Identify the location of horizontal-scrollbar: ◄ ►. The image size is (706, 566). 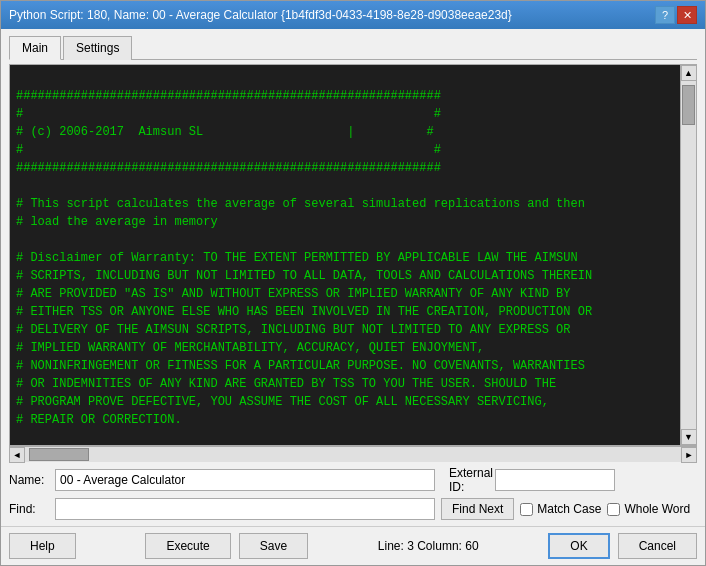
(353, 454).